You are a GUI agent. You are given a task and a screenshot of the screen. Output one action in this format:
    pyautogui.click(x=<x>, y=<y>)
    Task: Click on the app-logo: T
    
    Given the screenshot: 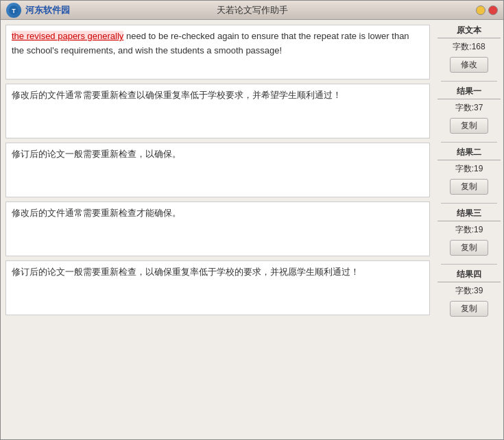 What is the action you would take?
    pyautogui.click(x=14, y=10)
    